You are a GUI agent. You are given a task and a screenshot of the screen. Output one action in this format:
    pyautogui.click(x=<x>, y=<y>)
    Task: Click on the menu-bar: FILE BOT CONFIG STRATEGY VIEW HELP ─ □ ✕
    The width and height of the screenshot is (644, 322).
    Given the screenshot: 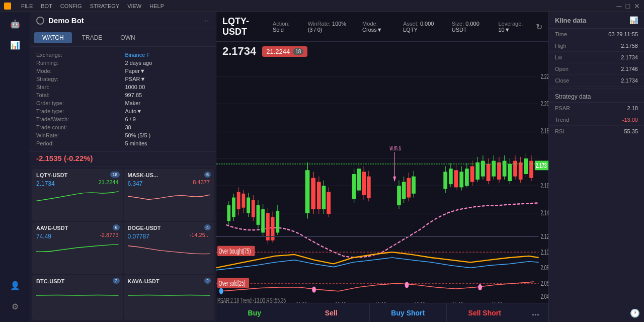 What is the action you would take?
    pyautogui.click(x=322, y=6)
    